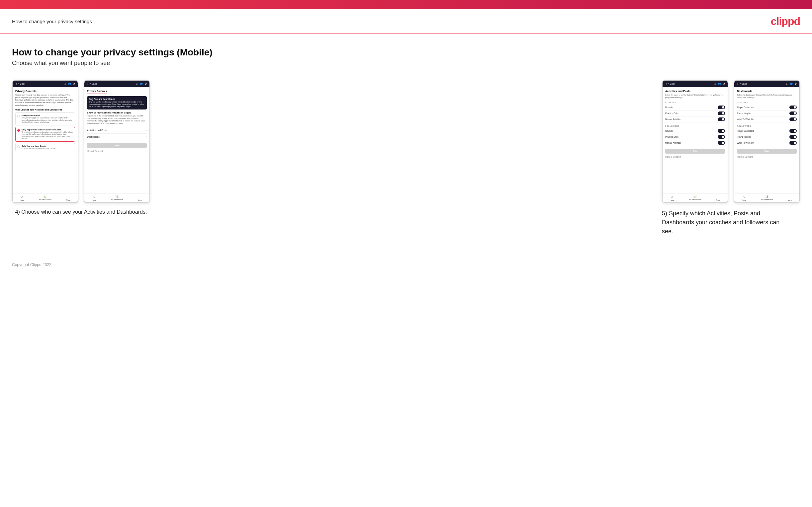 Image resolution: width=812 pixels, height=507 pixels. What do you see at coordinates (767, 142) in the screenshot?
I see `screen4-phone: ❮ < Back ⌕ 👥 ⚙ Dashboards Select the das…` at bounding box center [767, 142].